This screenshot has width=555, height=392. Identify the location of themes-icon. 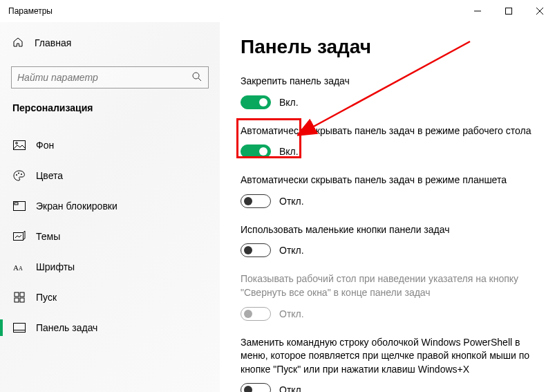
(19, 236).